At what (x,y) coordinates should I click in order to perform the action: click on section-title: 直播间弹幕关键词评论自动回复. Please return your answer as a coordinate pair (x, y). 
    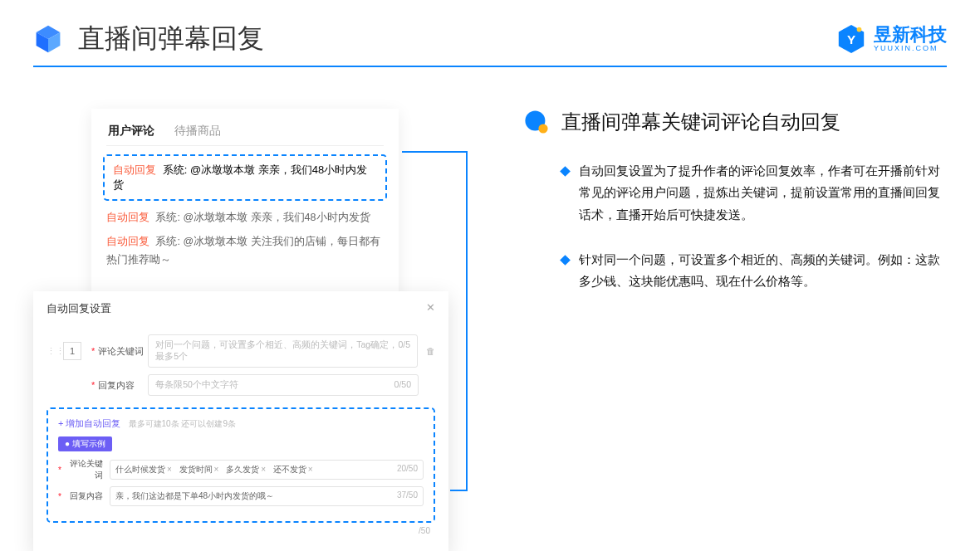
    Looking at the image, I should click on (701, 122).